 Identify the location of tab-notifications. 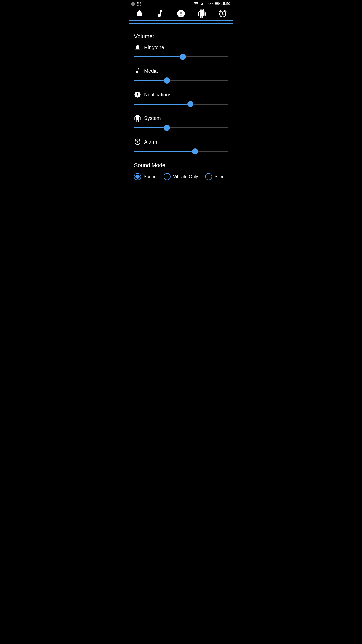
(181, 16).